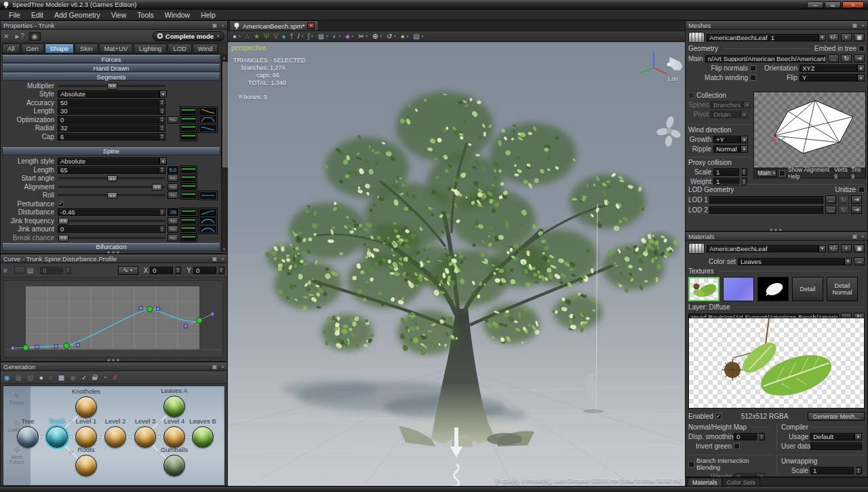 The image size is (868, 492). What do you see at coordinates (108, 119) in the screenshot?
I see `optimization-input: 0` at bounding box center [108, 119].